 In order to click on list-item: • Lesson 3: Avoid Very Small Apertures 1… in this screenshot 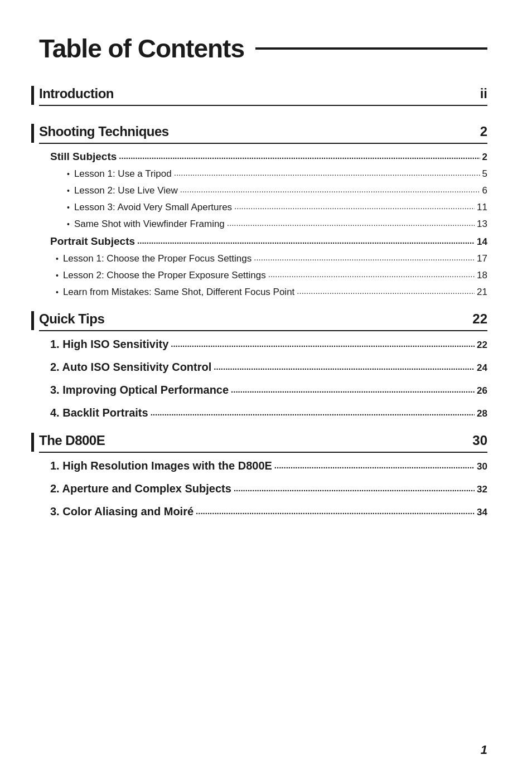, I will do `click(263, 207)`.